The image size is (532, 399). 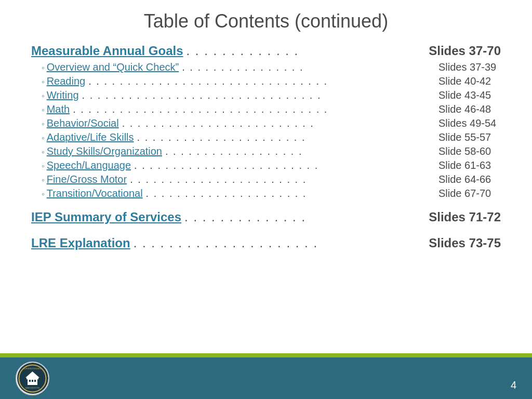 I want to click on toc-label-sub-4: ◦ Behavior/Social, so click(x=80, y=124).